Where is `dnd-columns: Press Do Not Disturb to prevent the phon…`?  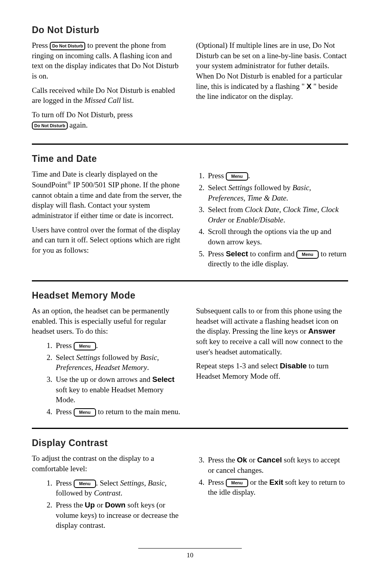 dnd-columns: Press Do Not Disturb to prevent the phon… is located at coordinates (190, 87).